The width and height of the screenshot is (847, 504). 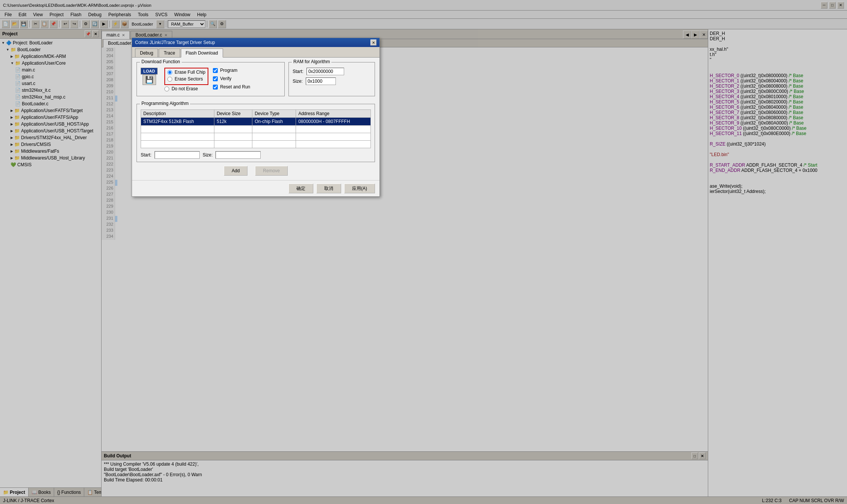 What do you see at coordinates (149, 76) in the screenshot?
I see `load-icon-container: LOAD 💾` at bounding box center [149, 76].